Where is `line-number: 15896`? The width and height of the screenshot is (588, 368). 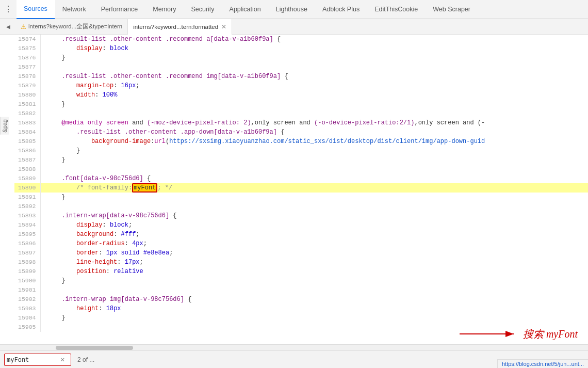
line-number: 15896 is located at coordinates (27, 244).